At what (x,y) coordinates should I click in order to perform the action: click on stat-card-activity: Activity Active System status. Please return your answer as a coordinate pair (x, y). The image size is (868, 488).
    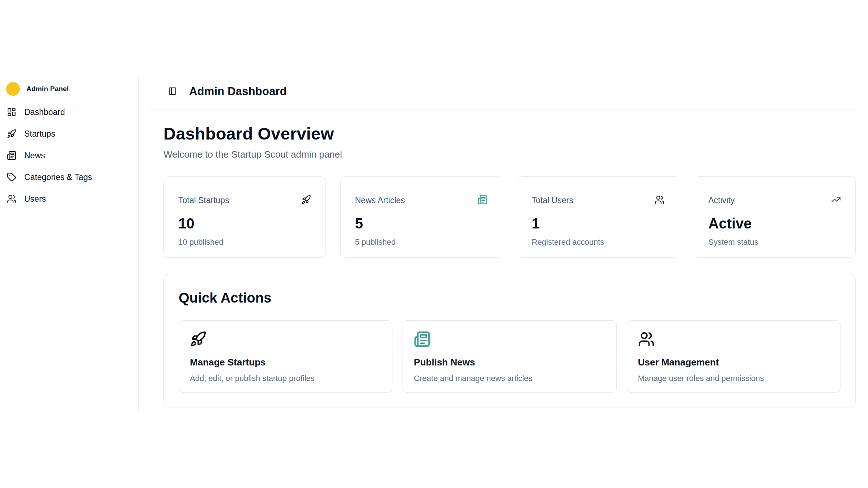
    Looking at the image, I should click on (775, 217).